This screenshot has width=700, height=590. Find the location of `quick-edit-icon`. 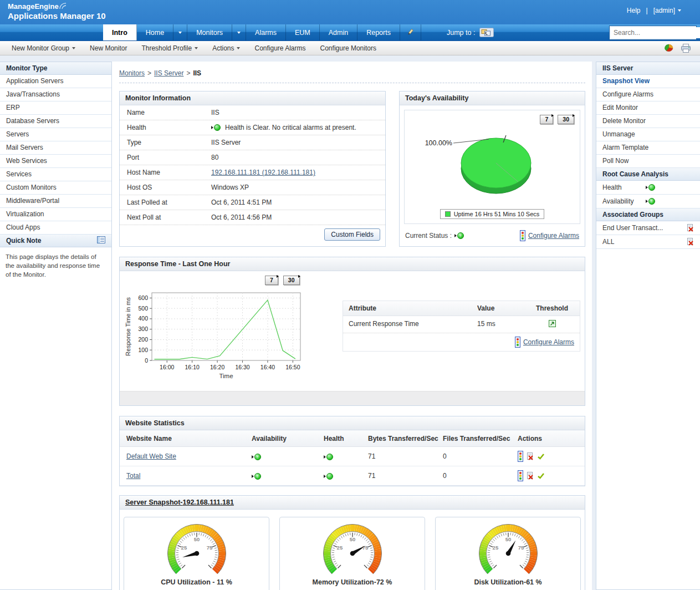

quick-edit-icon is located at coordinates (411, 32).